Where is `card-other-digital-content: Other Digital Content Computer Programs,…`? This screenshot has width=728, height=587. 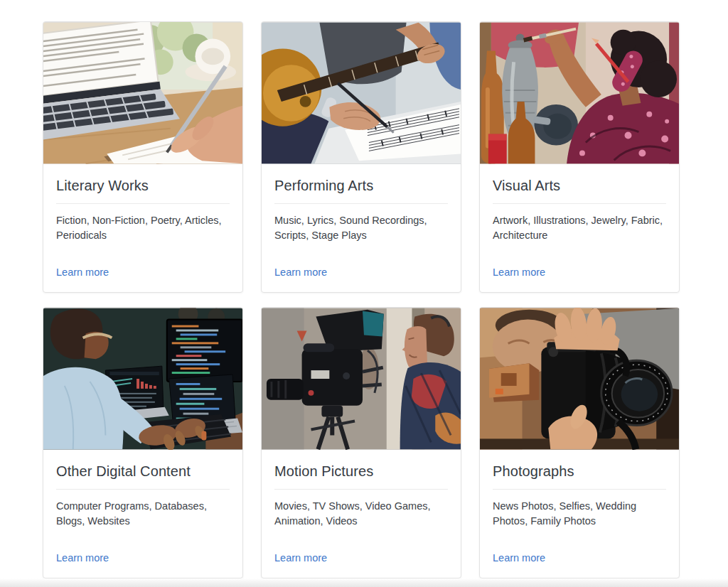 card-other-digital-content: Other Digital Content Computer Programs,… is located at coordinates (143, 443).